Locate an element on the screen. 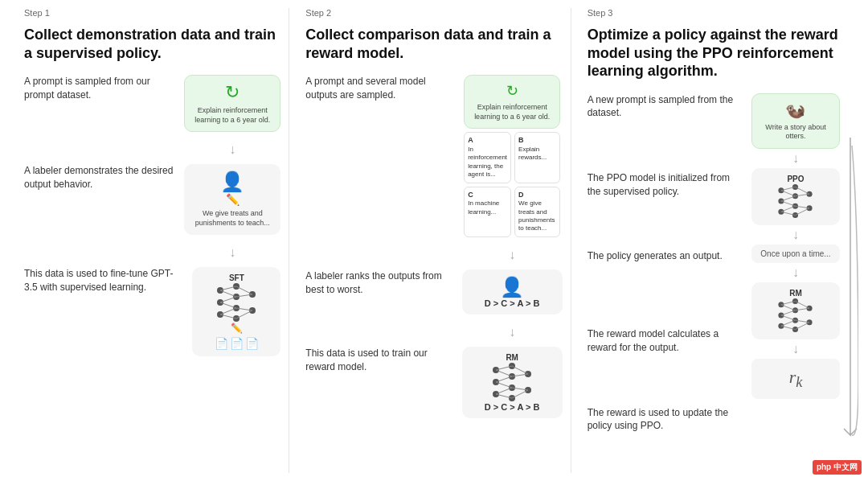  rm-rank-text: D > C > A > B is located at coordinates (513, 407).